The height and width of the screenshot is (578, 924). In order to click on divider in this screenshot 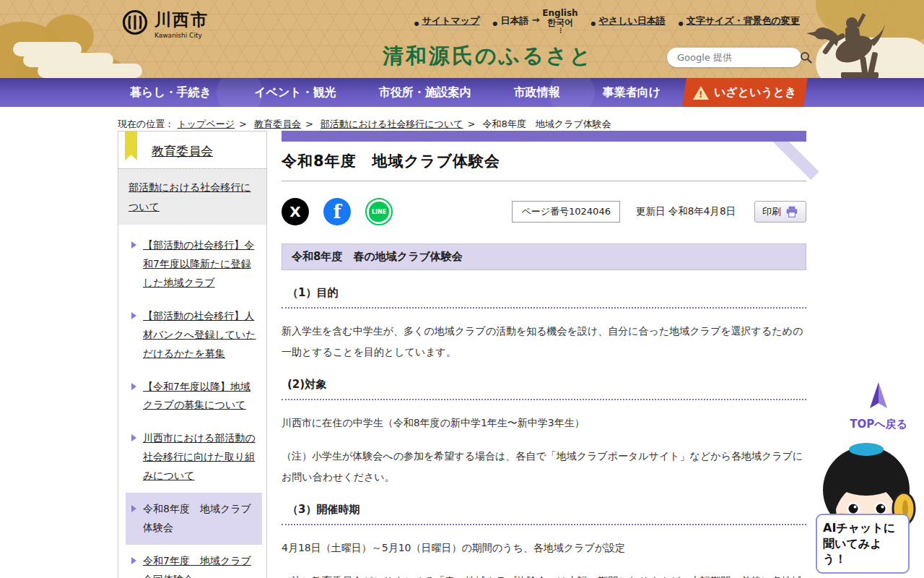, I will do `click(544, 181)`.